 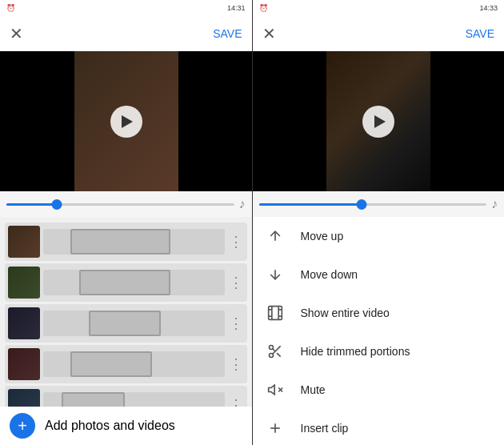 What do you see at coordinates (236, 364) in the screenshot?
I see `clip-menu-button-4: ⋮` at bounding box center [236, 364].